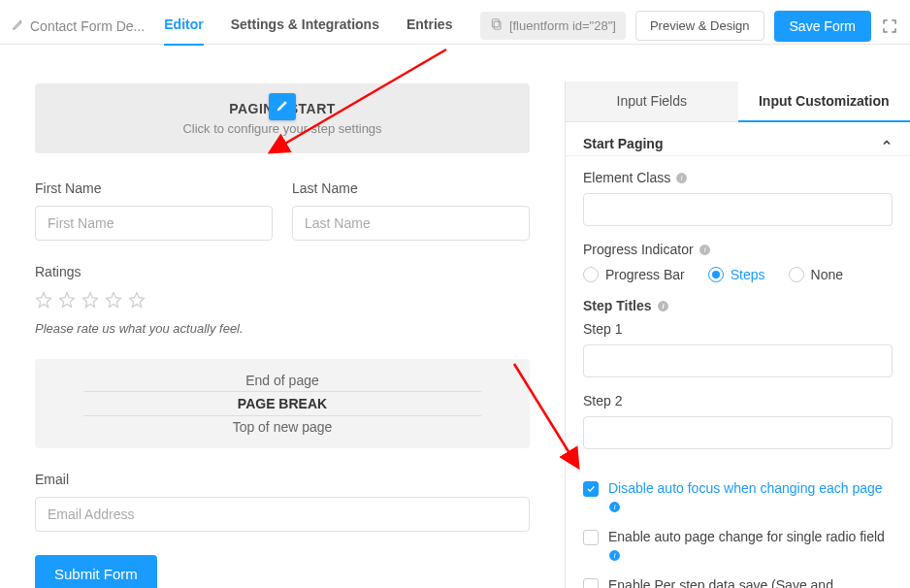 The image size is (910, 588). I want to click on tab-editor: Editor, so click(183, 26).